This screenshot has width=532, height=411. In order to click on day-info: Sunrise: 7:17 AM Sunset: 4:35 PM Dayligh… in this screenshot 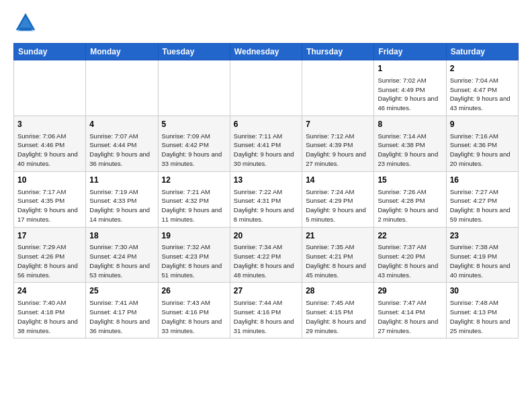, I will do `click(50, 205)`.